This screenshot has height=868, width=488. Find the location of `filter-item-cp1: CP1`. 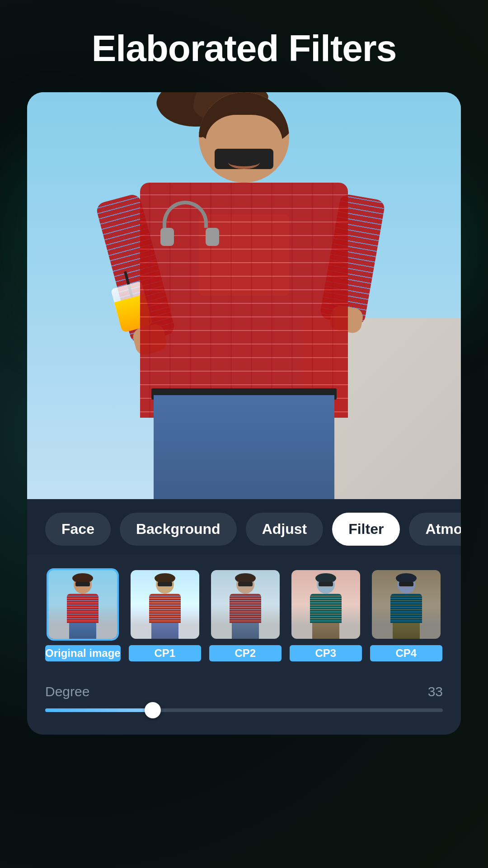

filter-item-cp1: CP1 is located at coordinates (165, 615).